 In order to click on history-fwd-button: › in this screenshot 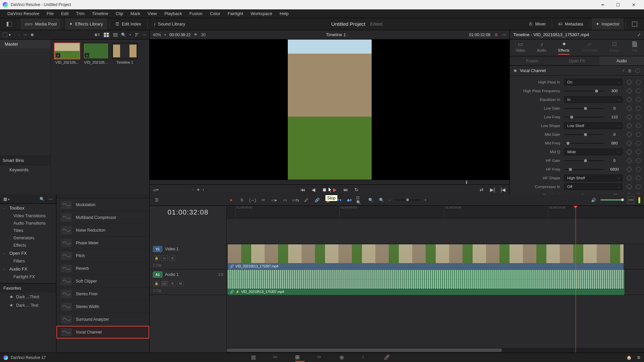, I will do `click(19, 35)`.